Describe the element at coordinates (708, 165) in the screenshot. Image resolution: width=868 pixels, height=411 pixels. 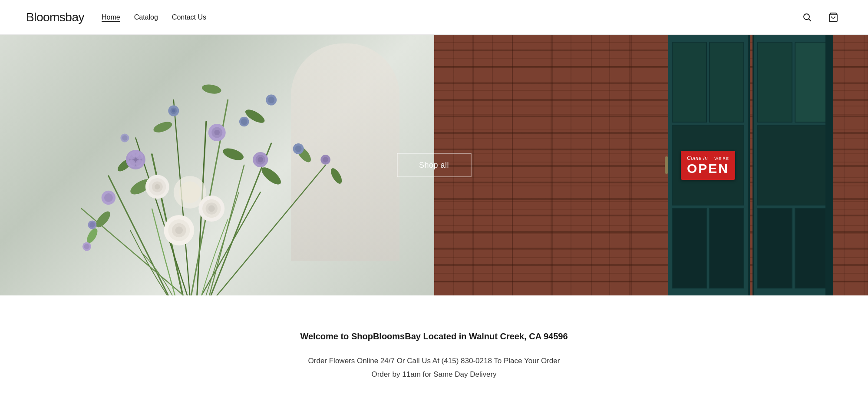
I see `open-sign: Come in WE'RE OPEN` at that location.